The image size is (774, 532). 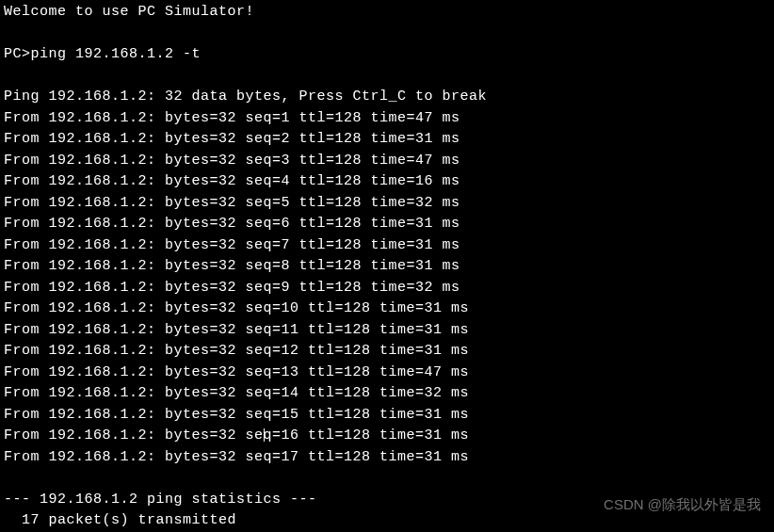 What do you see at coordinates (387, 162) in the screenshot?
I see `ping-reply: From 192.168.1.2: bytes=32 seq=3 ttl=128…` at bounding box center [387, 162].